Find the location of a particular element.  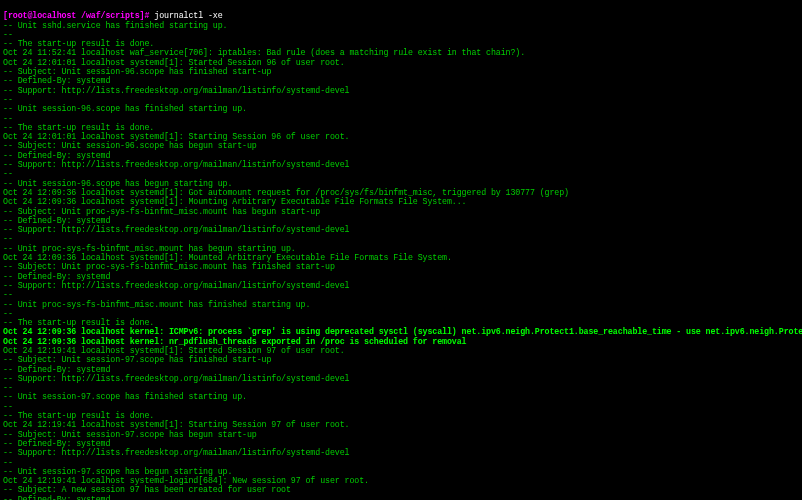

log-line: -- Subject: Unit session-97.scope has fi… is located at coordinates (401, 360).